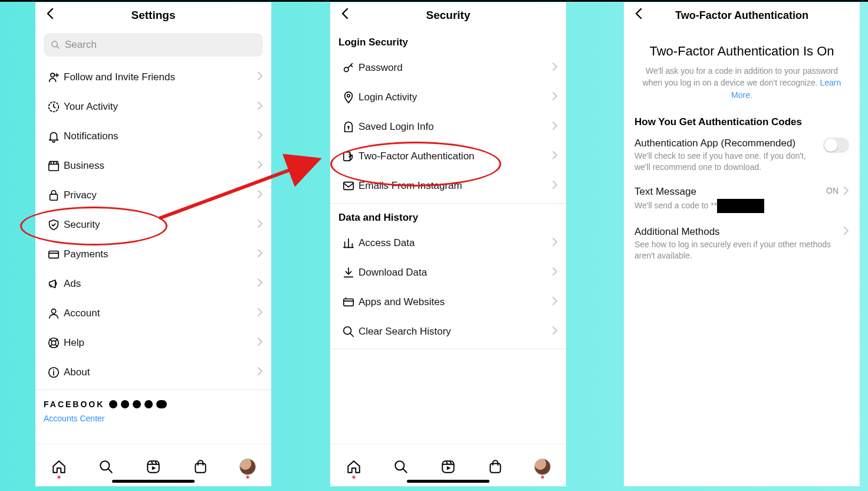  What do you see at coordinates (153, 417) in the screenshot?
I see `accounts-center-link: Accounts Center` at bounding box center [153, 417].